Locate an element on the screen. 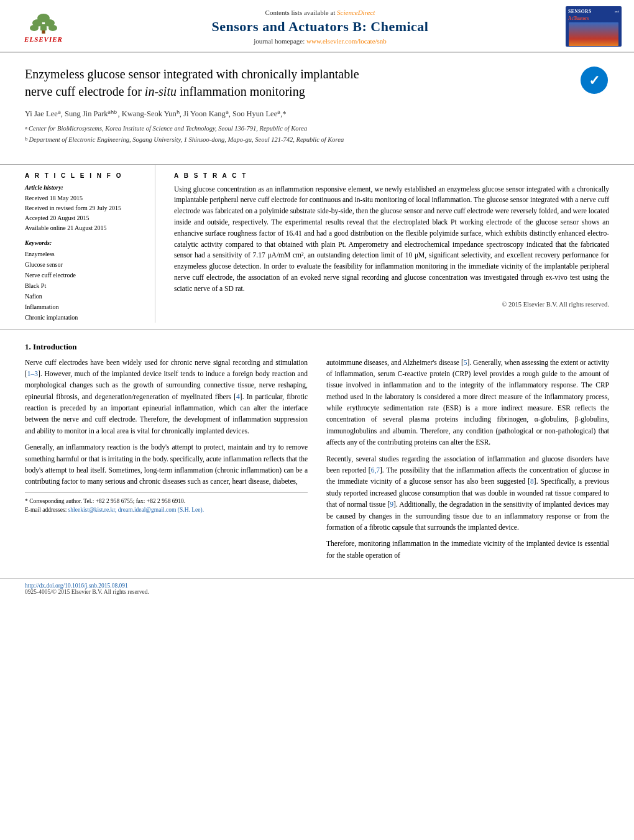 This screenshot has width=634, height=840. sensors-logo-text: SENSORS is located at coordinates (580, 11).